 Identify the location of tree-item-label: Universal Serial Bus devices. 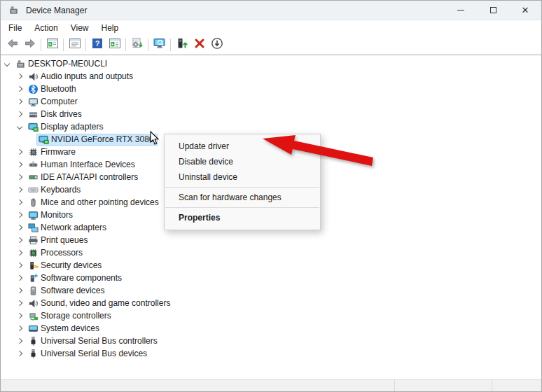
(94, 354).